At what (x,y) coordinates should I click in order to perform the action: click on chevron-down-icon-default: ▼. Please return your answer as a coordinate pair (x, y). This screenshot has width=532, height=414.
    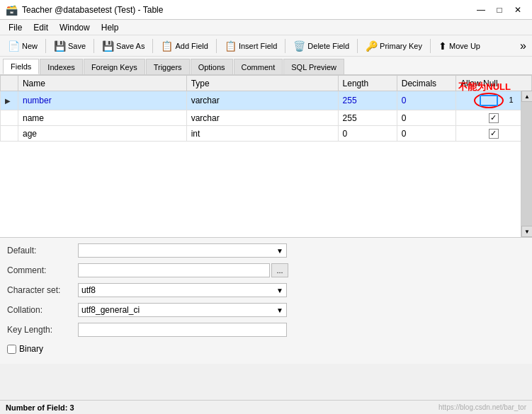
    Looking at the image, I should click on (280, 251).